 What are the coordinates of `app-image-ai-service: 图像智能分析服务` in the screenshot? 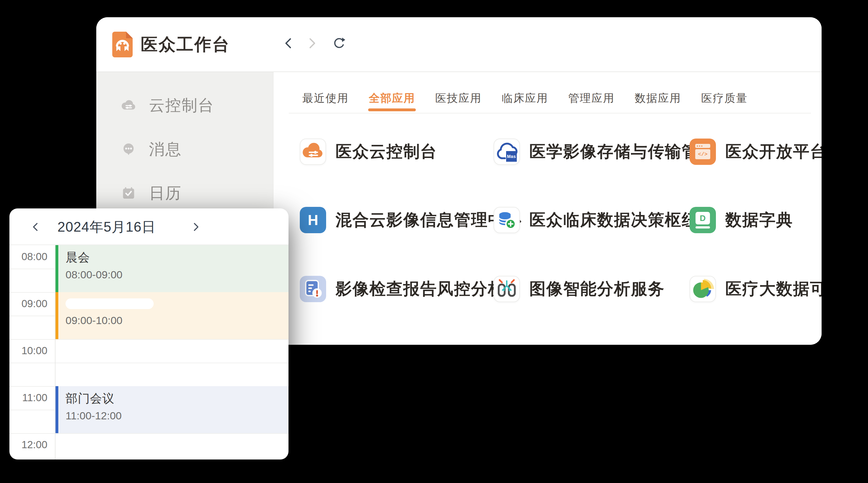 It's located at (579, 289).